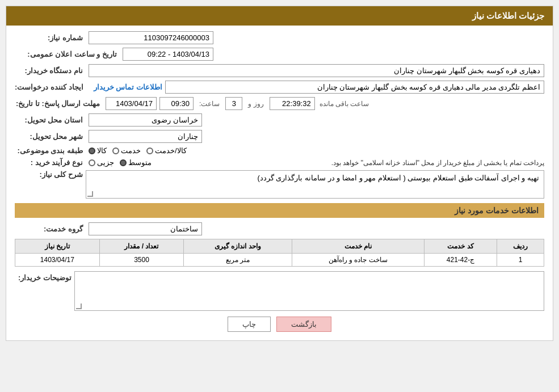 The width and height of the screenshot is (559, 392). What do you see at coordinates (49, 162) in the screenshot?
I see `noe-farayand-label: نوع فرآیند خرید :` at bounding box center [49, 162].